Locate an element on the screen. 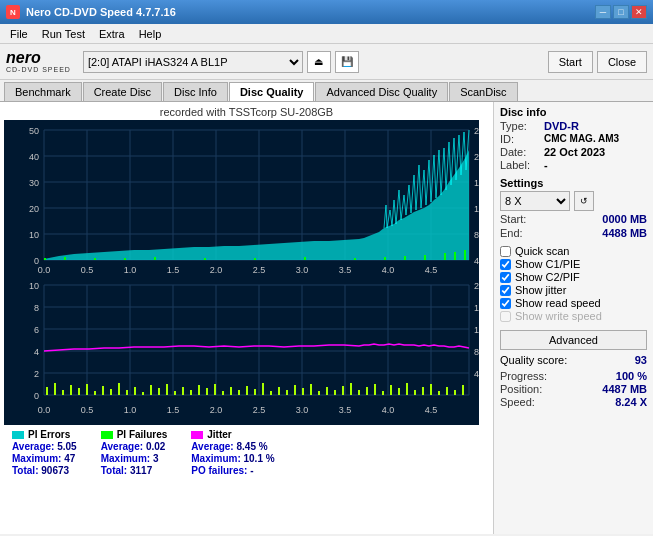 The height and width of the screenshot is (536, 653). jitter-max: Maximum: 10.1 % is located at coordinates (232, 458).